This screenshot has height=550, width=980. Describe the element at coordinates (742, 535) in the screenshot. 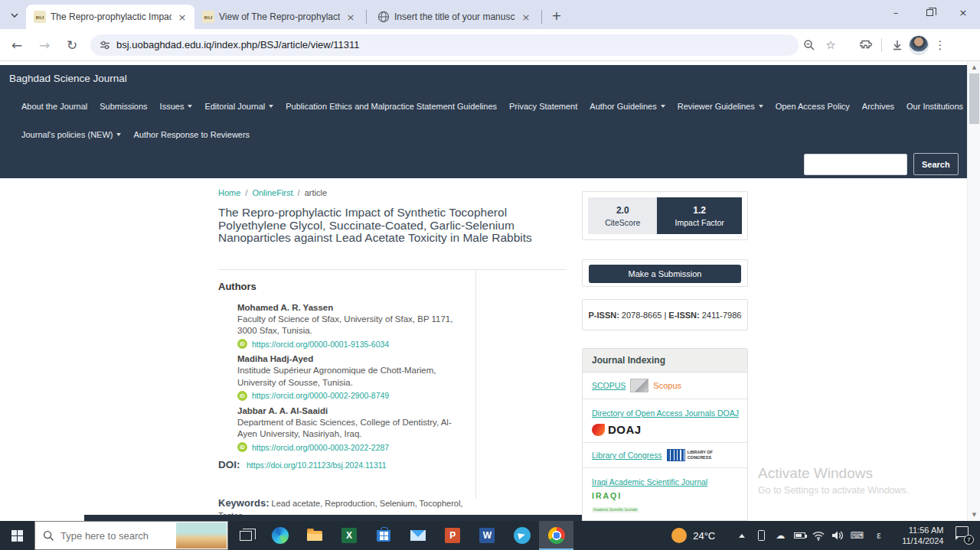

I see `show-hidden-icons-button` at that location.